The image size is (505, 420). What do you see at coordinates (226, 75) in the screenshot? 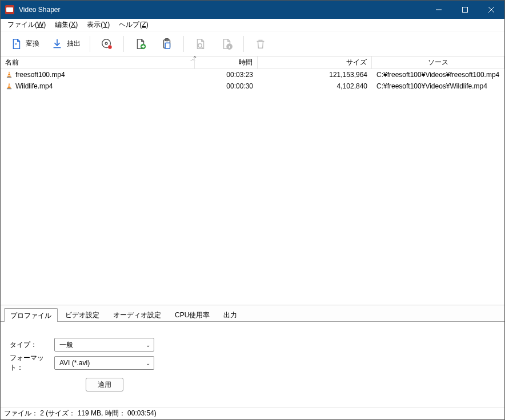
I see `file-time: 00:03:23` at bounding box center [226, 75].